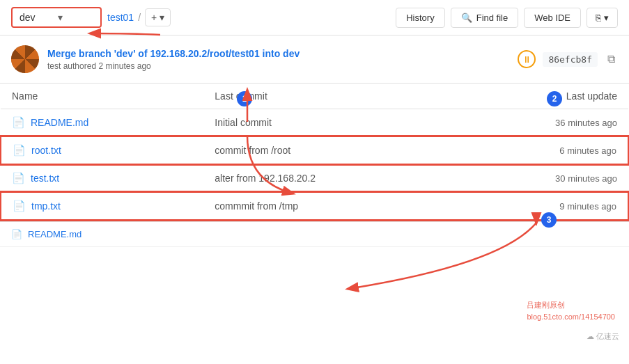 The height and width of the screenshot is (364, 629). Describe the element at coordinates (38, 17) in the screenshot. I see `branch-name: dev` at that location.